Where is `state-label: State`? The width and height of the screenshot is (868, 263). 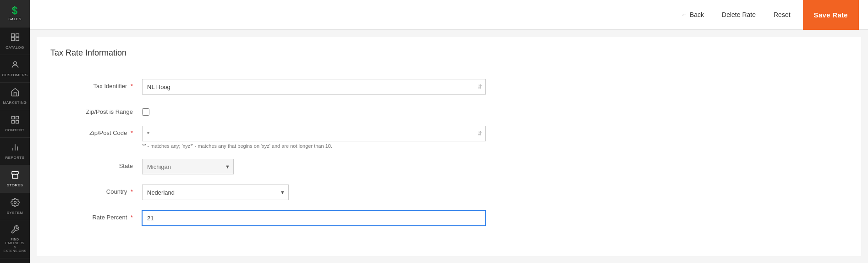 state-label: State is located at coordinates (96, 164).